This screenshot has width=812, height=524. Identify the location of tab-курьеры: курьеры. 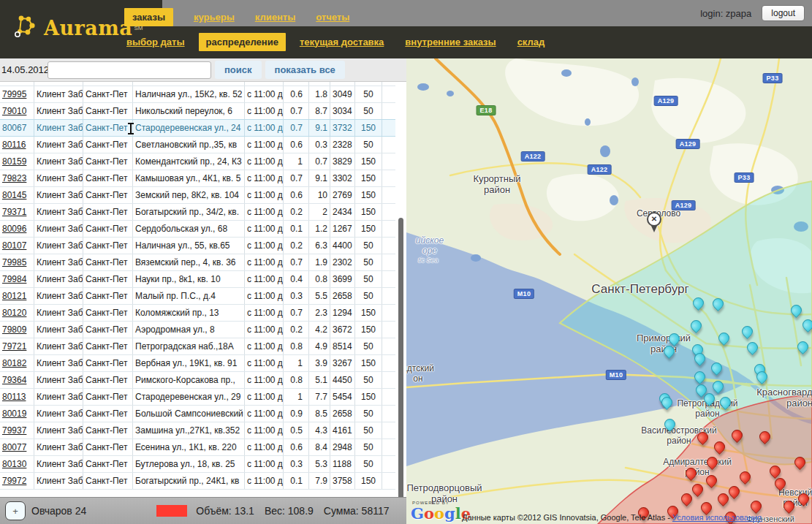
(214, 18).